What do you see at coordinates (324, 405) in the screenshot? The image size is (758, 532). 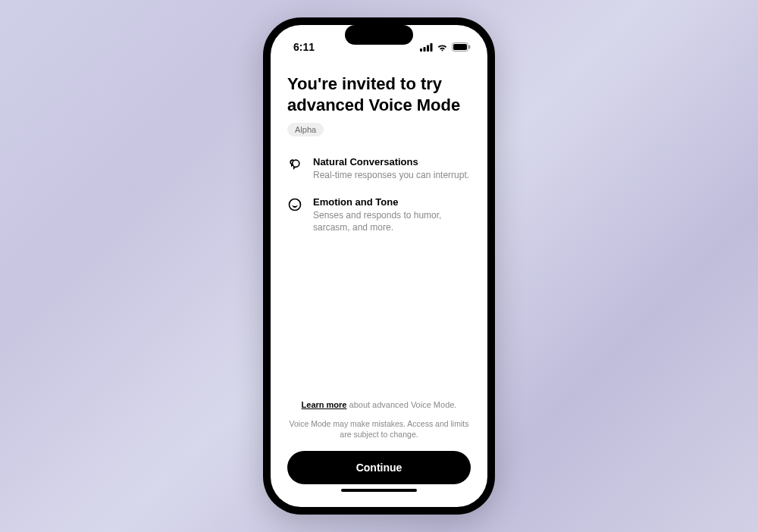 I see `learn-more-link: Learn more` at bounding box center [324, 405].